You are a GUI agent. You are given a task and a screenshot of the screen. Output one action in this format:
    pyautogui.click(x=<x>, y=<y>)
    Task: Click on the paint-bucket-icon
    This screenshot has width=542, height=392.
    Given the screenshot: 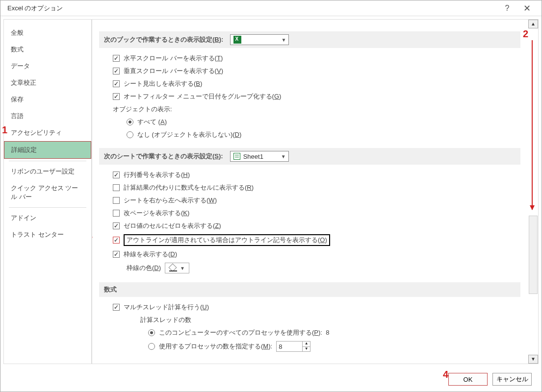 What is the action you would take?
    pyautogui.click(x=173, y=268)
    